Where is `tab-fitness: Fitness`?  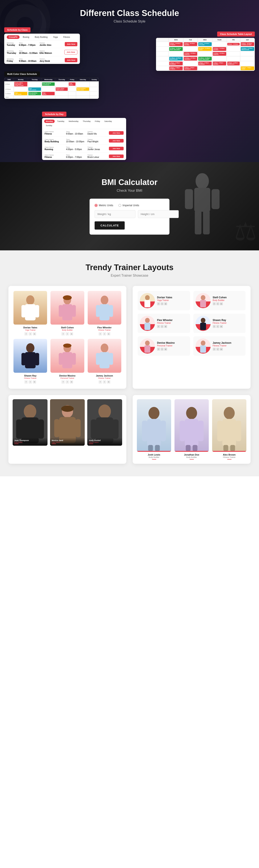
tab-fitness: Fitness is located at coordinates (67, 37).